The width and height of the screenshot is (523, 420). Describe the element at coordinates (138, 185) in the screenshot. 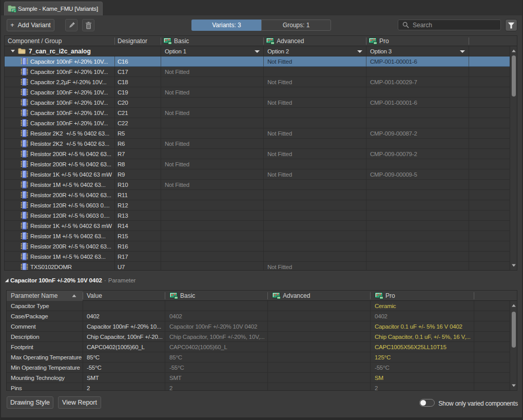

I see `designator-cell: R10` at that location.